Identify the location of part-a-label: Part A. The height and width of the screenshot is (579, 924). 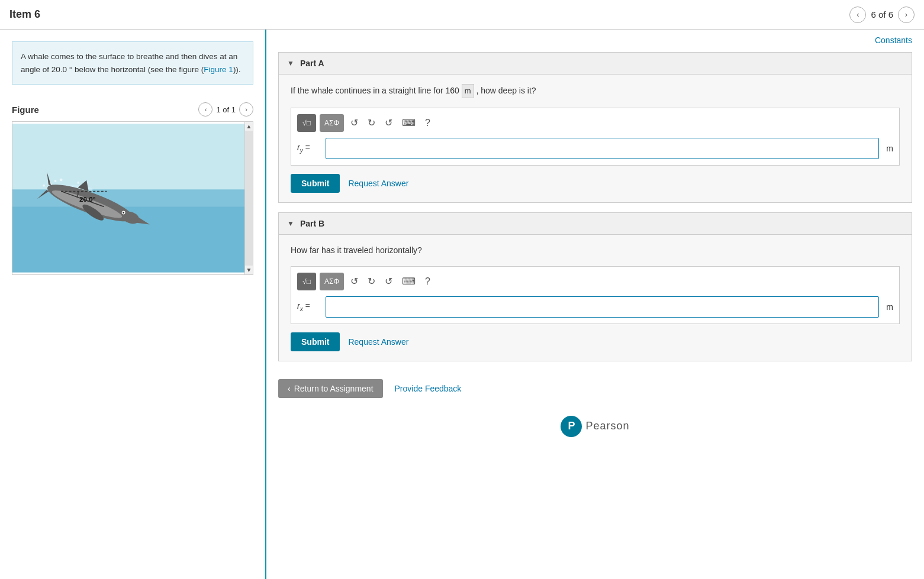
(313, 63).